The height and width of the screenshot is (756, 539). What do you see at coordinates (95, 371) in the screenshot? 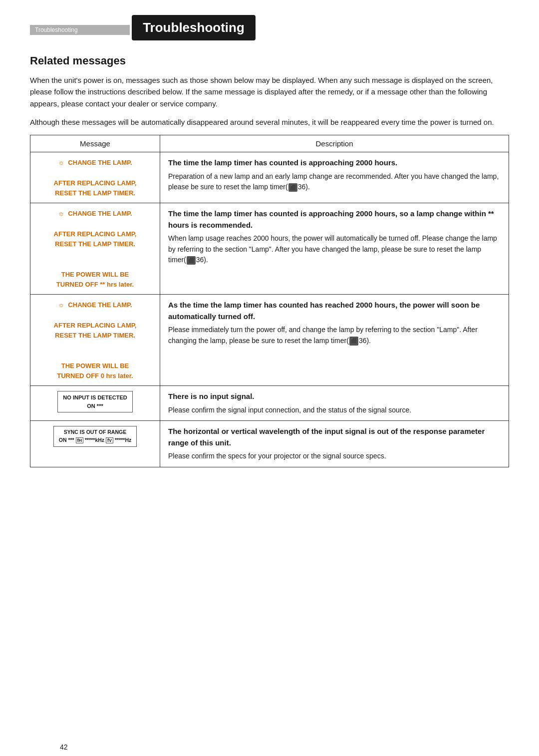
I see `msg-line: THE POWER WILL BETURNED OFF 0 hrs later.` at bounding box center [95, 371].